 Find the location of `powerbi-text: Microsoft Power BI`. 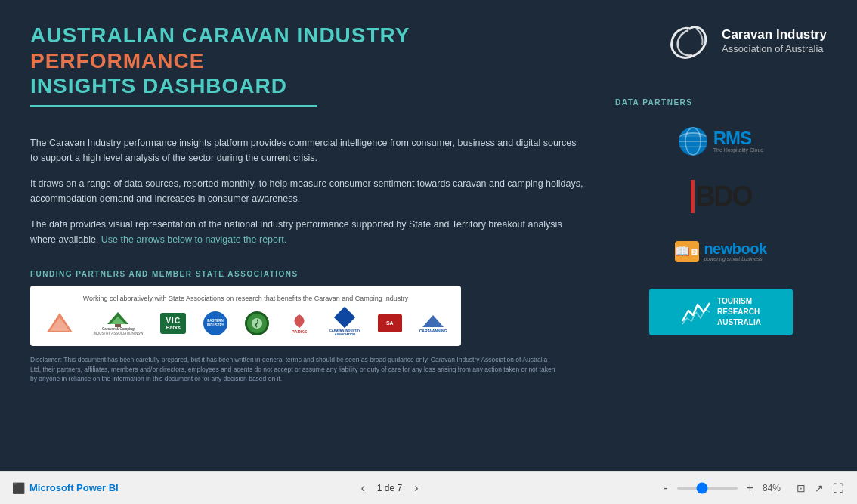

powerbi-text: Microsoft Power BI is located at coordinates (74, 488).